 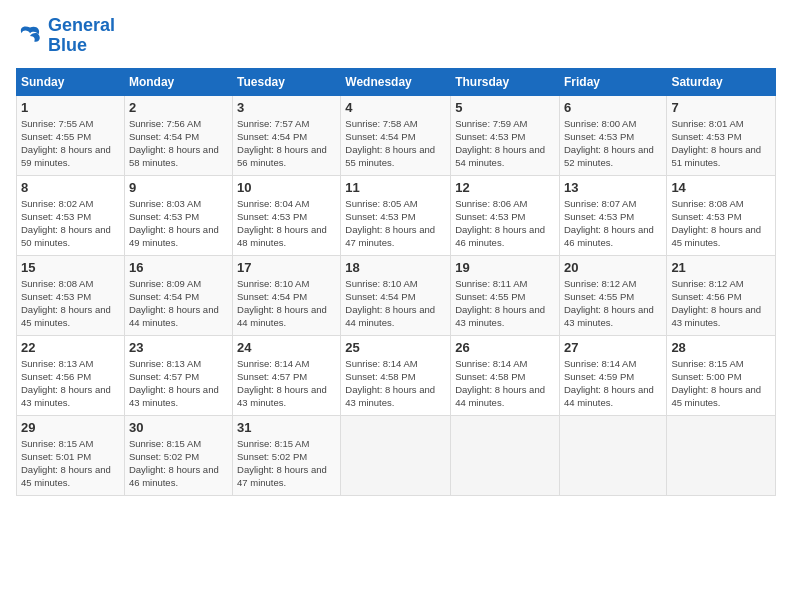 What do you see at coordinates (396, 375) in the screenshot?
I see `calendar-week-row: 22Sunrise: 8:13 AMSunset: 4:56 PMDayligh…` at bounding box center [396, 375].